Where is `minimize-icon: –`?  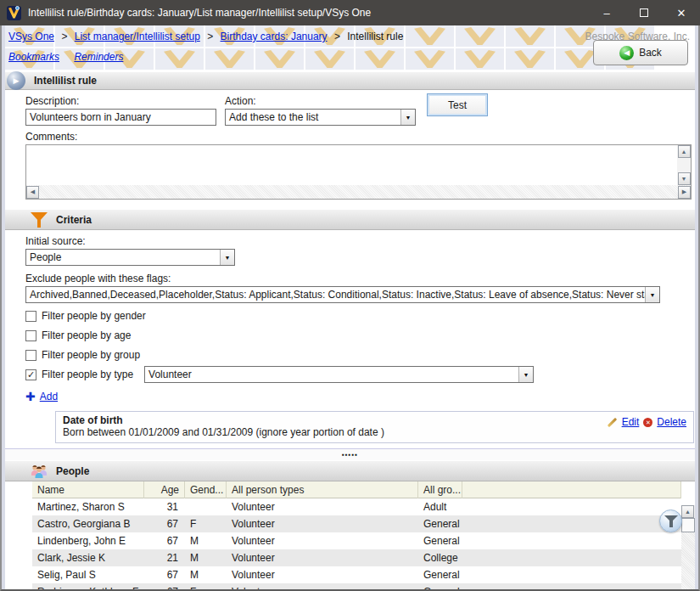
minimize-icon: – is located at coordinates (606, 14).